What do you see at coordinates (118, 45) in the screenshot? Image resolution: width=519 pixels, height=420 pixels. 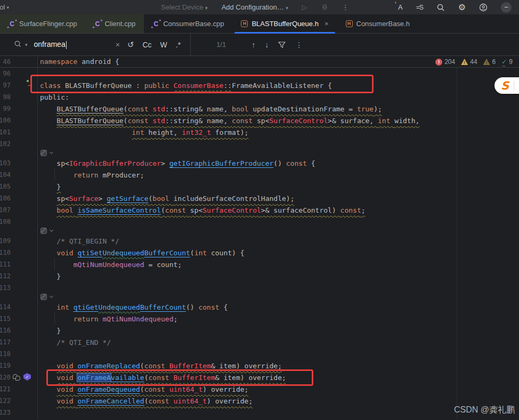 I see `clear-search-icon: ×` at bounding box center [118, 45].